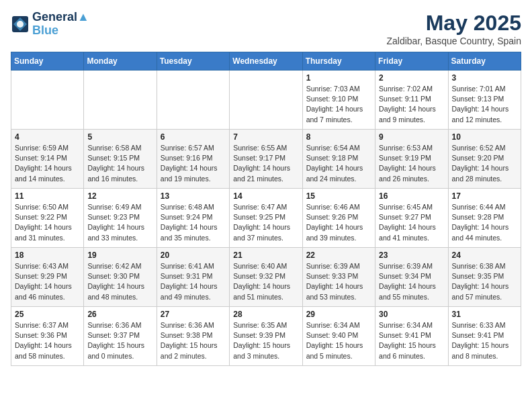 This screenshot has width=532, height=411. Describe the element at coordinates (412, 100) in the screenshot. I see `calendar-cell: 2Sunrise: 7:02 AMSunset: 9:11 PMDaylight…` at that location.